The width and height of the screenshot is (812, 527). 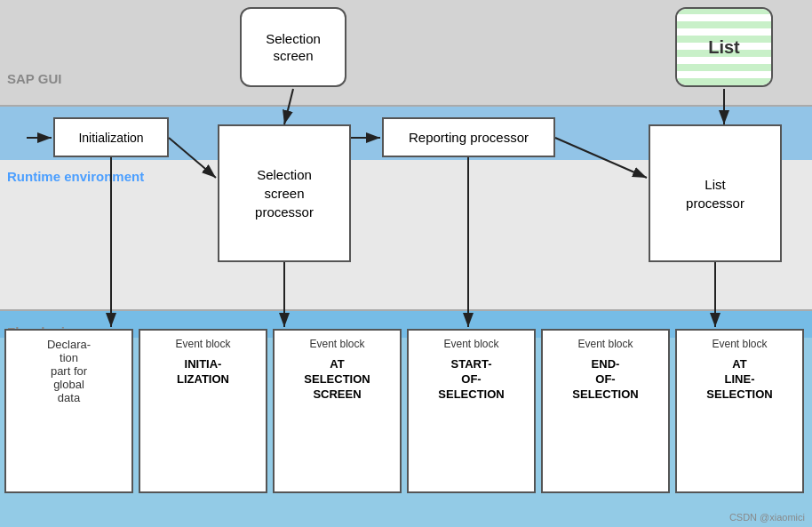 I want to click on initialization-box: Initialization, so click(x=111, y=137).